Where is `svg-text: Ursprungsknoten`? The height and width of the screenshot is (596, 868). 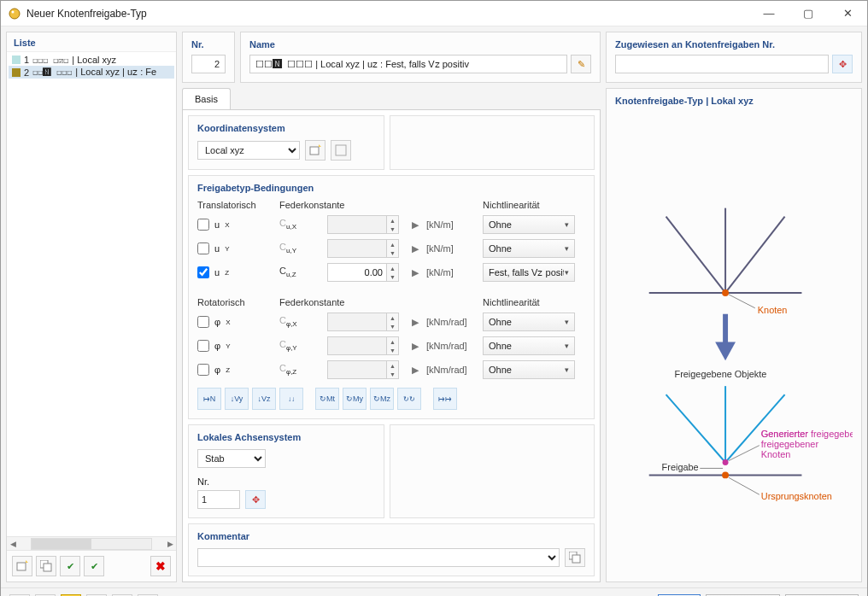 svg-text: Ursprungsknoten is located at coordinates (796, 496).